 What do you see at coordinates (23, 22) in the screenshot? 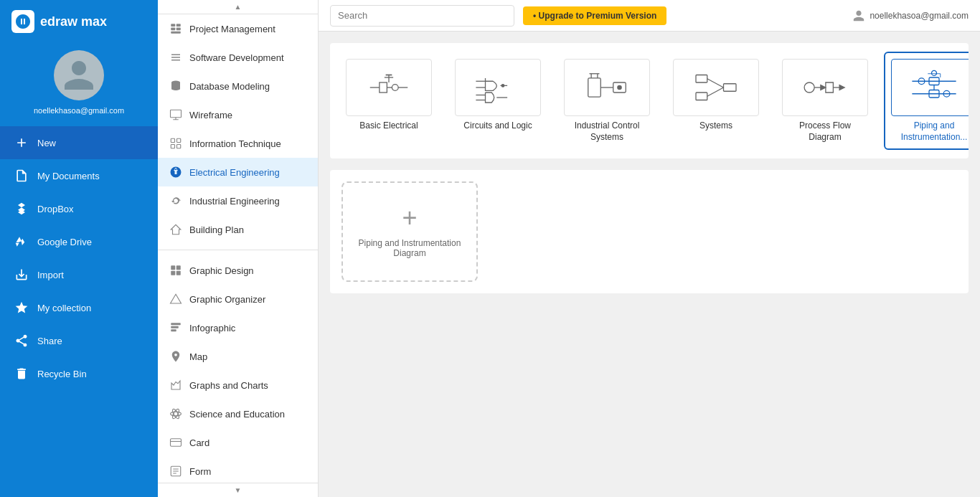
I see `logo-icon` at bounding box center [23, 22].